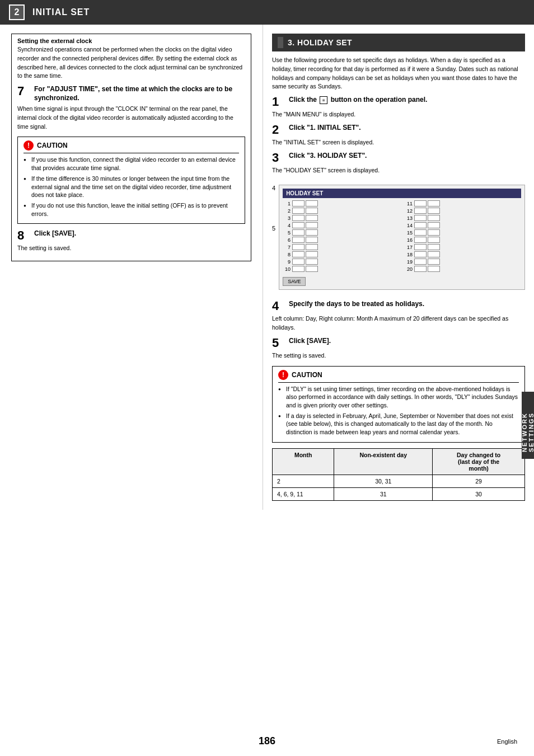  What do you see at coordinates (17, 12) in the screenshot?
I see `chapter-number: 2` at bounding box center [17, 12].